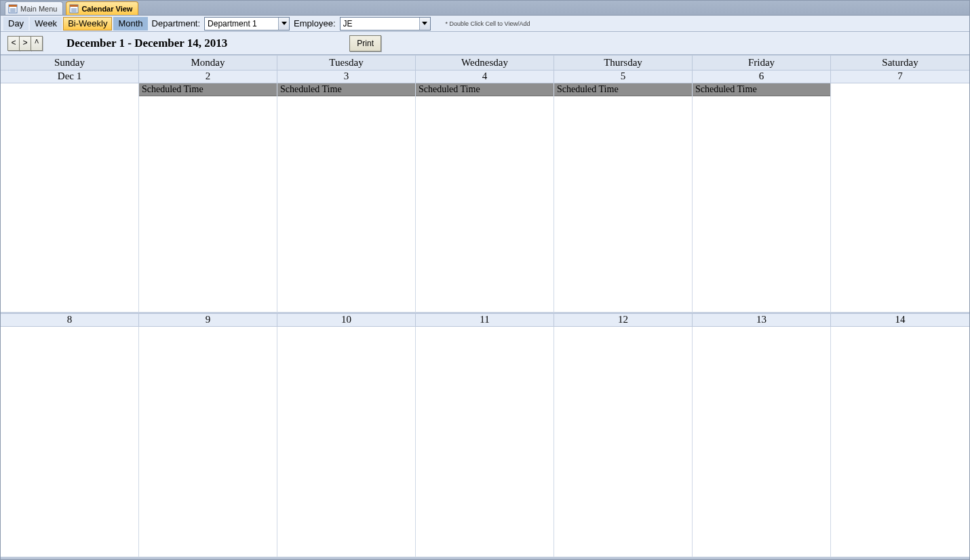 The image size is (970, 560). Describe the element at coordinates (70, 77) in the screenshot. I see `date-cell-header: Dec 1` at that location.